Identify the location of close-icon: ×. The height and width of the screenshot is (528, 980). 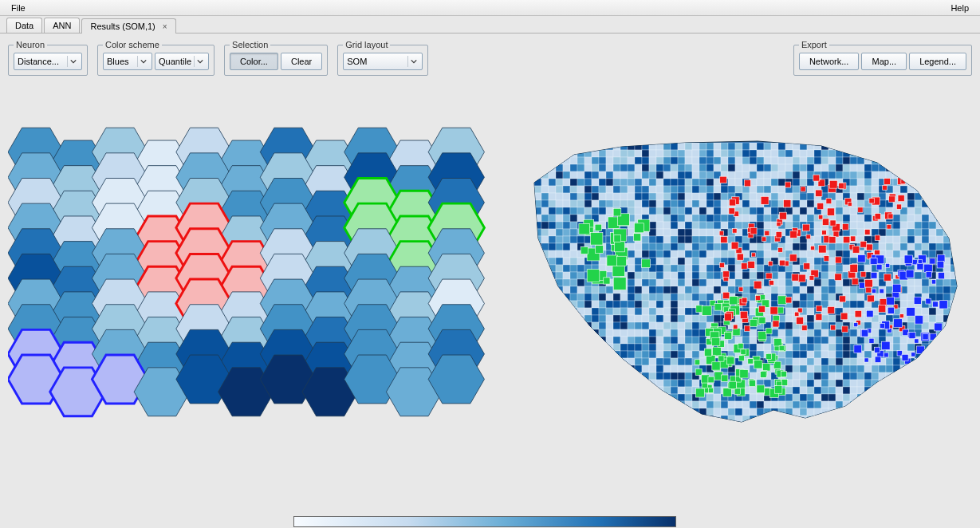
(165, 27).